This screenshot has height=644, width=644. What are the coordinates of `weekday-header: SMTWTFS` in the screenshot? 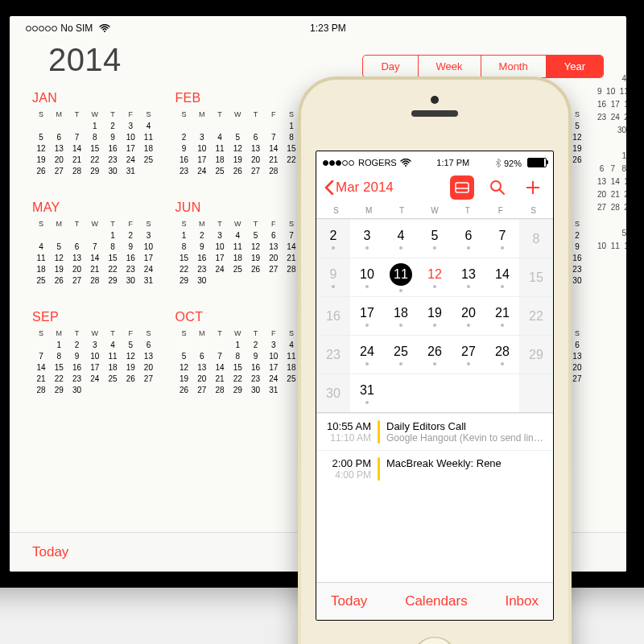 It's located at (435, 213).